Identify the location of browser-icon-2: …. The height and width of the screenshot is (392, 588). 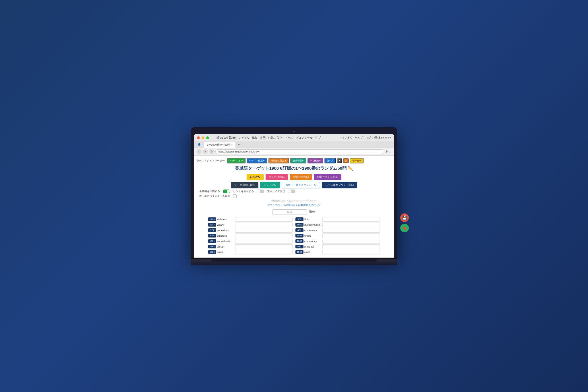
(390, 152).